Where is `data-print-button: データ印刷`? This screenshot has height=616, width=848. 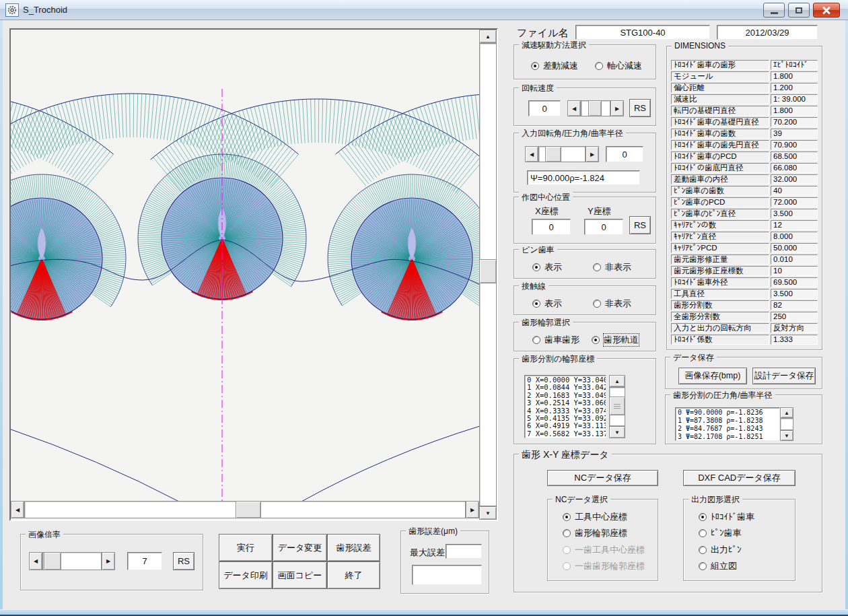
data-print-button: データ印刷 is located at coordinates (246, 575).